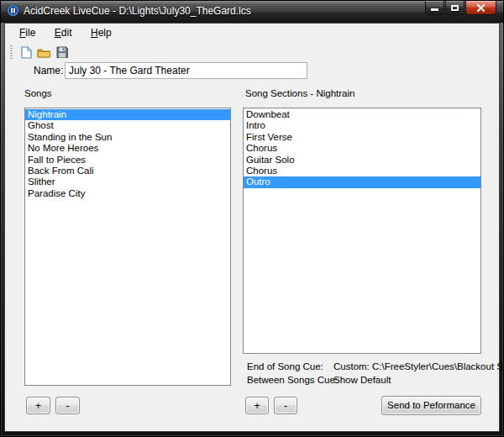  I want to click on menu-edit: Edit, so click(64, 32).